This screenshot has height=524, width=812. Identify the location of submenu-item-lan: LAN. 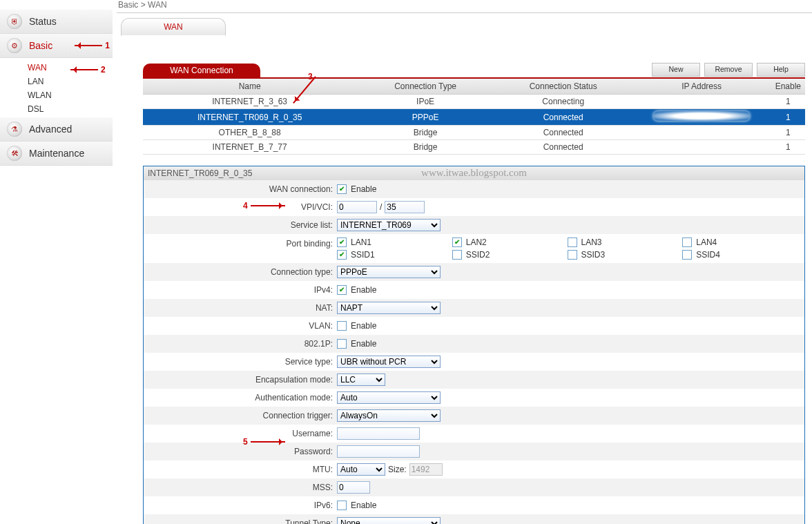
(70, 81).